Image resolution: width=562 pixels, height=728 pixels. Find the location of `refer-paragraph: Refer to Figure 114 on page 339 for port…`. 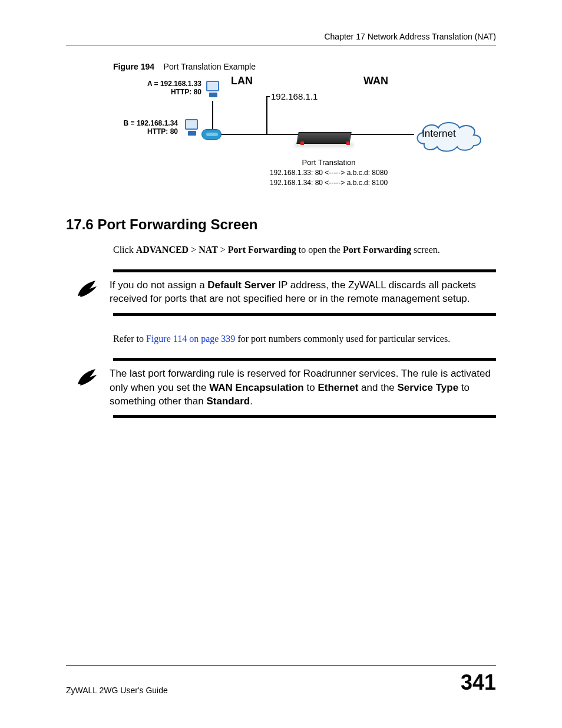

refer-paragraph: Refer to Figure 114 on page 339 for port… is located at coordinates (305, 339).